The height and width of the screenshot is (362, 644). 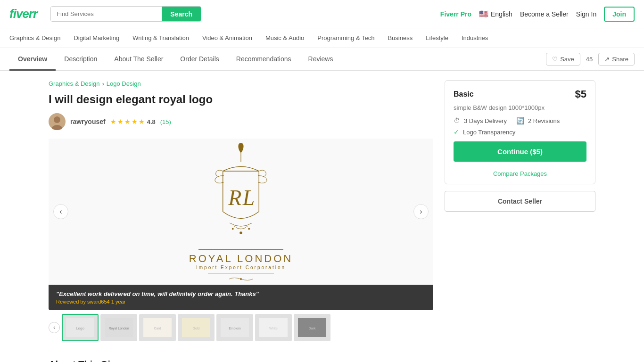 I want to click on package-description: simple B&W design 1000*1000px, so click(x=520, y=110).